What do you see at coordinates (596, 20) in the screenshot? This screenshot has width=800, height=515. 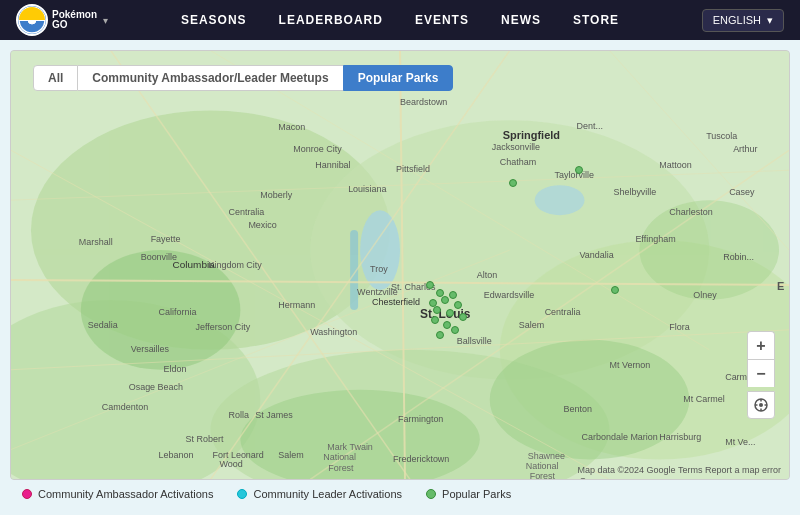 I see `nav-store: STORE` at bounding box center [596, 20].